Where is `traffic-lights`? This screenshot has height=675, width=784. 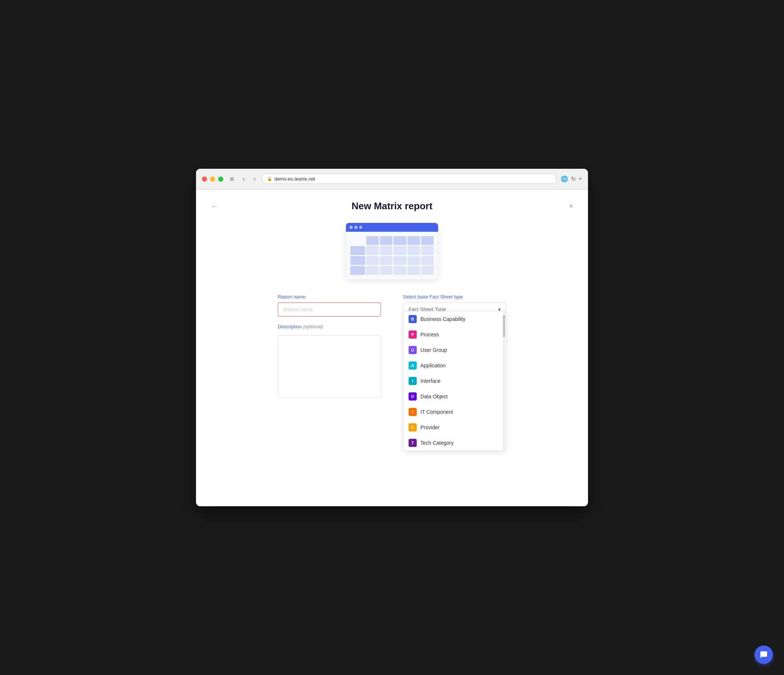
traffic-lights is located at coordinates (213, 179).